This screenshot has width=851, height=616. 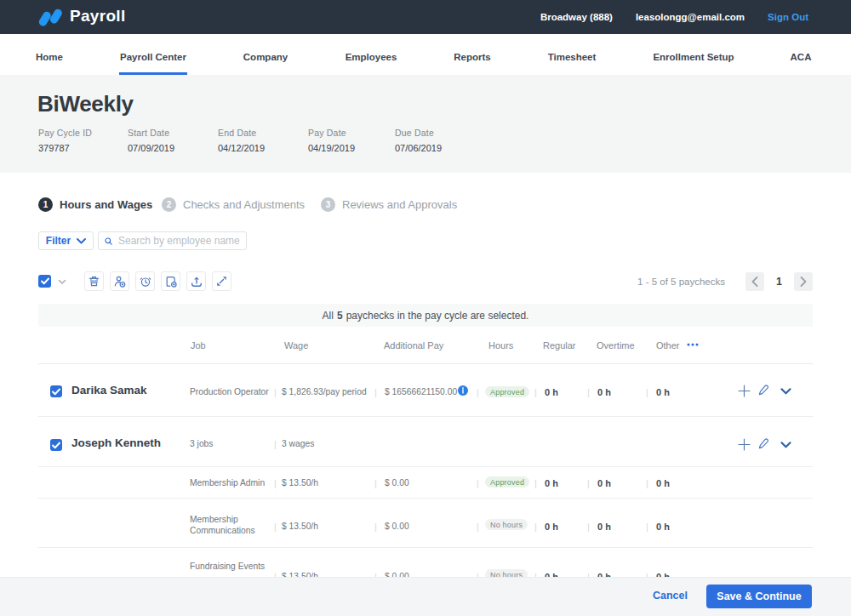 I want to click on nav-item-aca: ACA, so click(x=802, y=54).